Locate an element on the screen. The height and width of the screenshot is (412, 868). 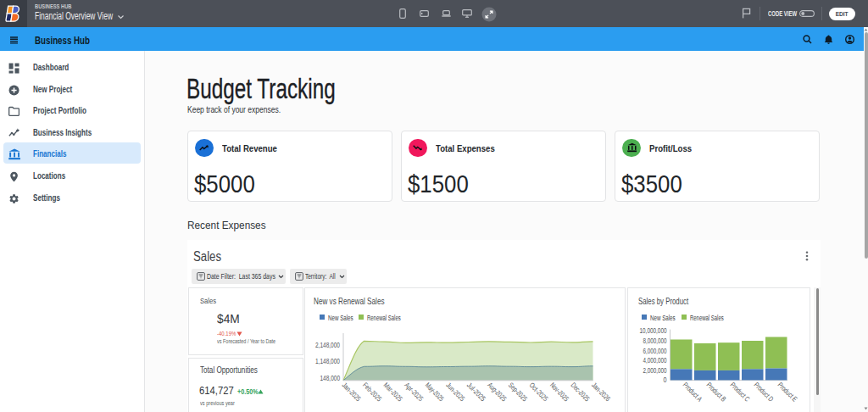
svg-text: May-2025 is located at coordinates (435, 392).